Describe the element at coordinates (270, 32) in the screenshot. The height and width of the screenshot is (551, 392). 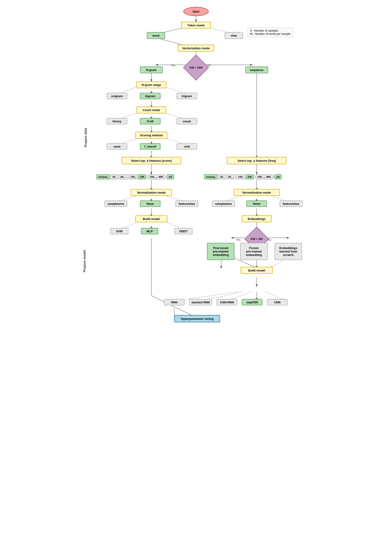
I see `legend-box: S - Number of samples W - Number of word…` at that location.